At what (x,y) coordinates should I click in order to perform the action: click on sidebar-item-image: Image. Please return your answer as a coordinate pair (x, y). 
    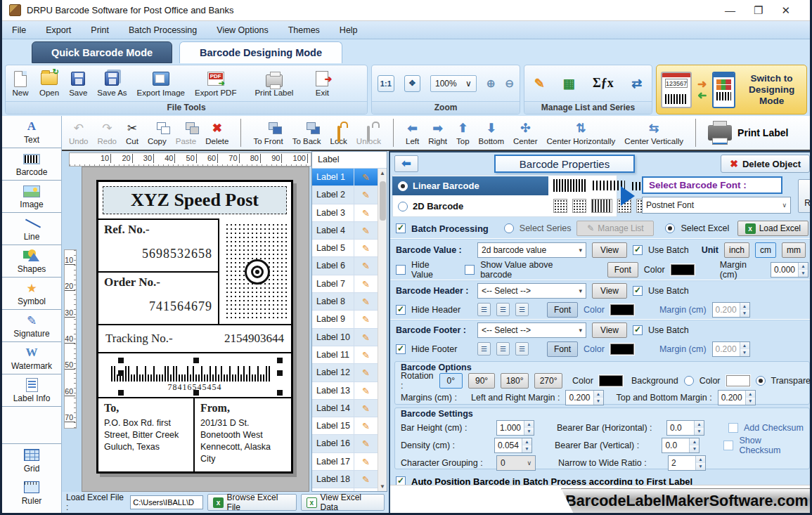
    Looking at the image, I should click on (32, 197).